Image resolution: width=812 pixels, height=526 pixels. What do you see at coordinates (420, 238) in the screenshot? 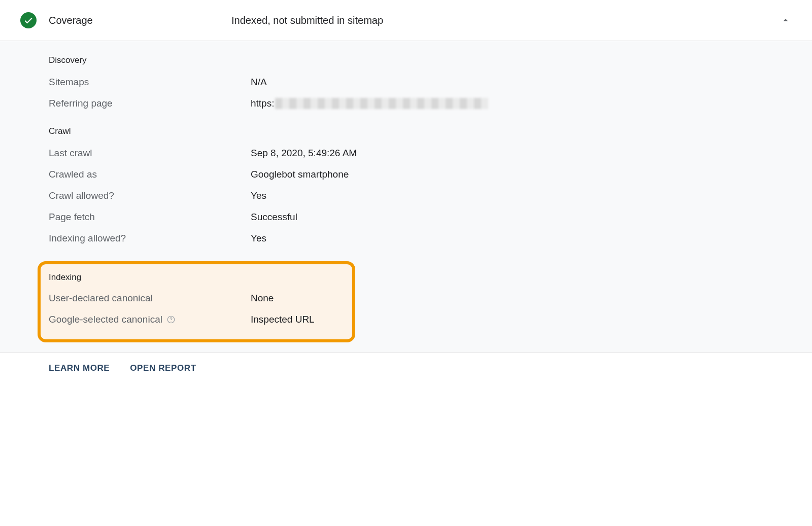
I see `row-indexing-allowed: Indexing allowed? Yes` at bounding box center [420, 238].